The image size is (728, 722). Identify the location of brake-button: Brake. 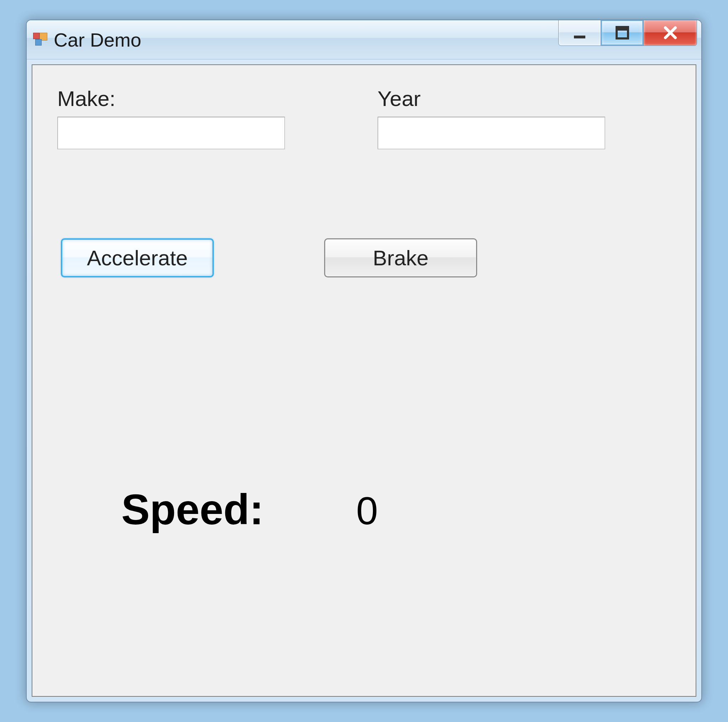
(401, 258).